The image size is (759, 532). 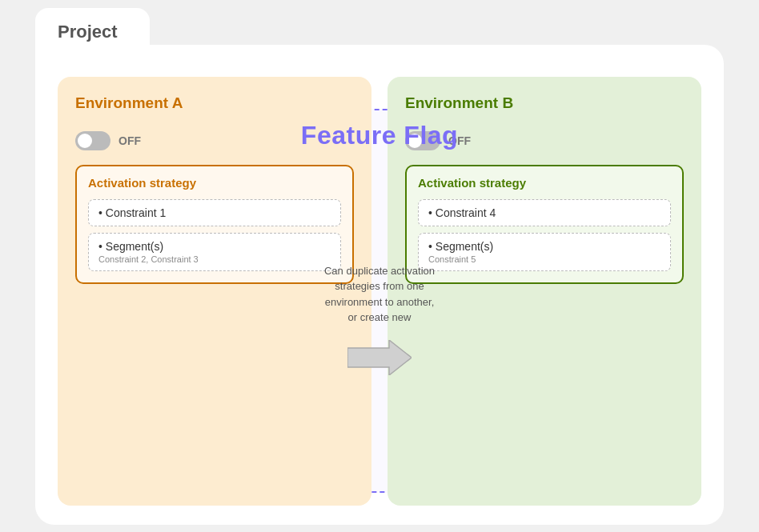 What do you see at coordinates (544, 224) in the screenshot?
I see `activation-box-b: Activation strategy • Constraint 4 • Seg…` at bounding box center [544, 224].